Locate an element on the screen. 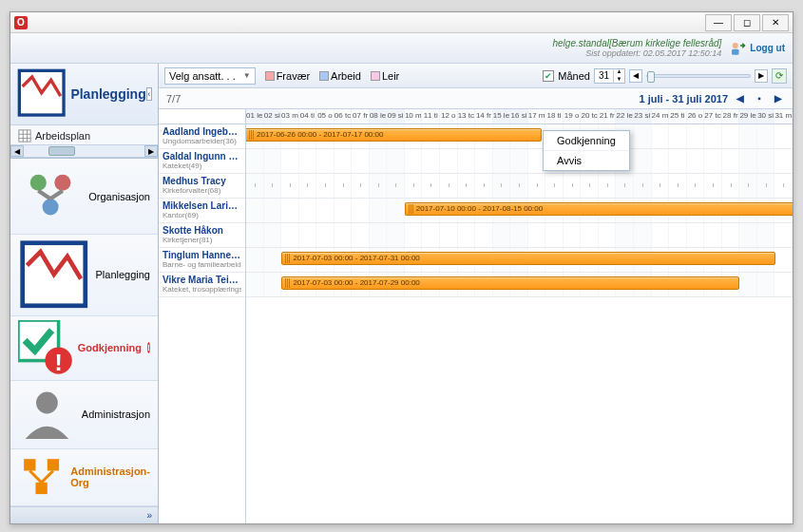 The width and height of the screenshot is (803, 532). day-col-30: 30 si is located at coordinates (766, 116).